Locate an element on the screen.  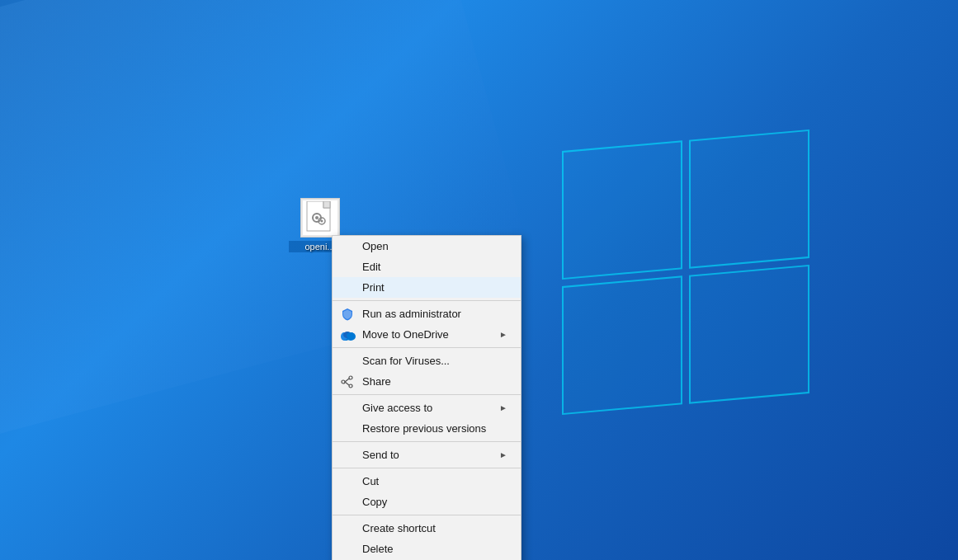
menu-item-share-label: Share is located at coordinates (435, 381).